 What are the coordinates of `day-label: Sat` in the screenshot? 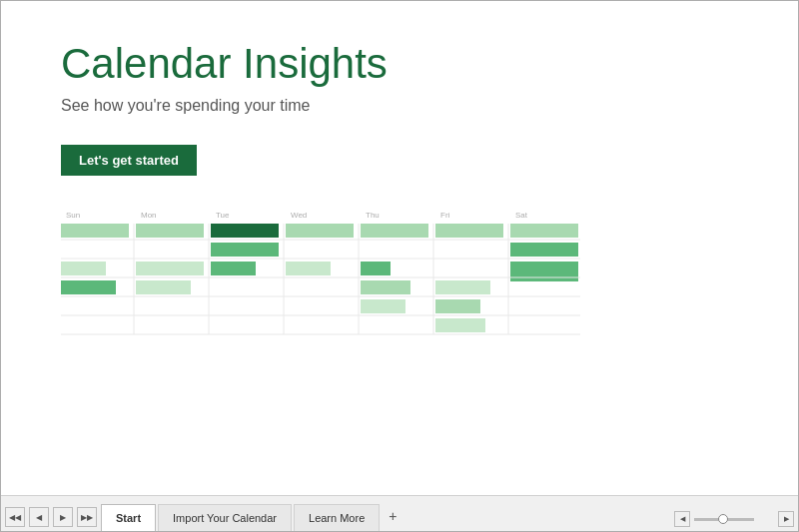 It's located at (521, 216).